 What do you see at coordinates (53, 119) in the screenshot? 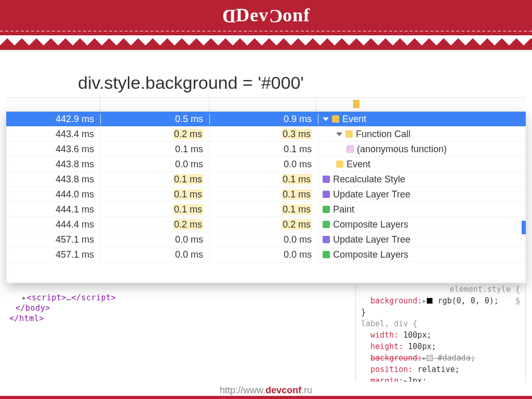
I see `timestamp-cell: 442.9 ms` at bounding box center [53, 119].